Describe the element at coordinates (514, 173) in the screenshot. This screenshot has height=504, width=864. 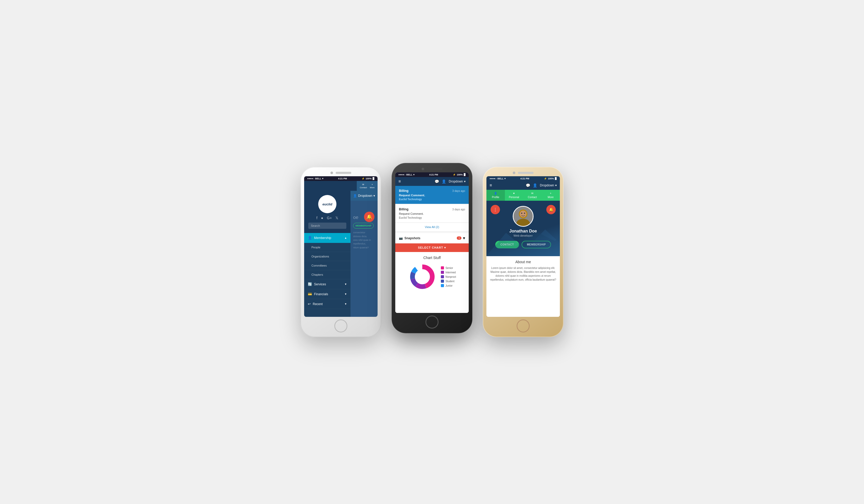
I see `phone-3-camera` at that location.